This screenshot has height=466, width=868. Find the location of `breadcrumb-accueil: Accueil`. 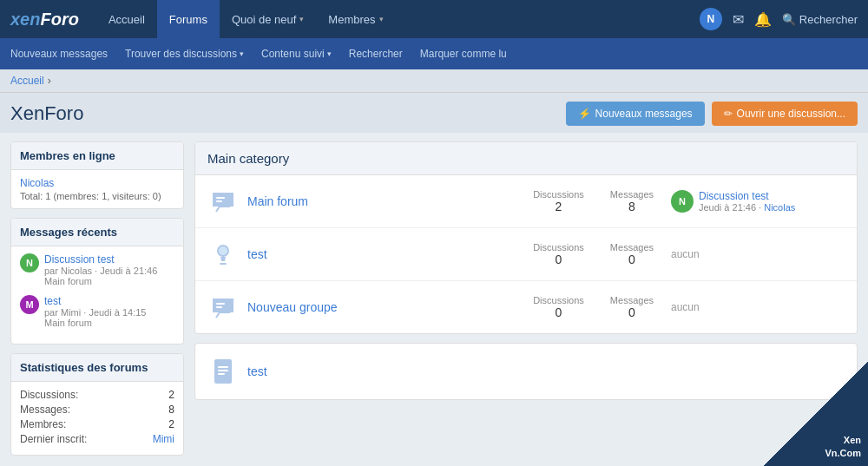

breadcrumb-accueil: Accueil is located at coordinates (28, 81).